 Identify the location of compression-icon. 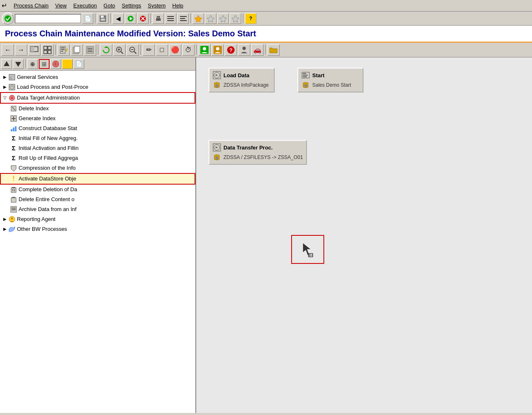
(14, 168).